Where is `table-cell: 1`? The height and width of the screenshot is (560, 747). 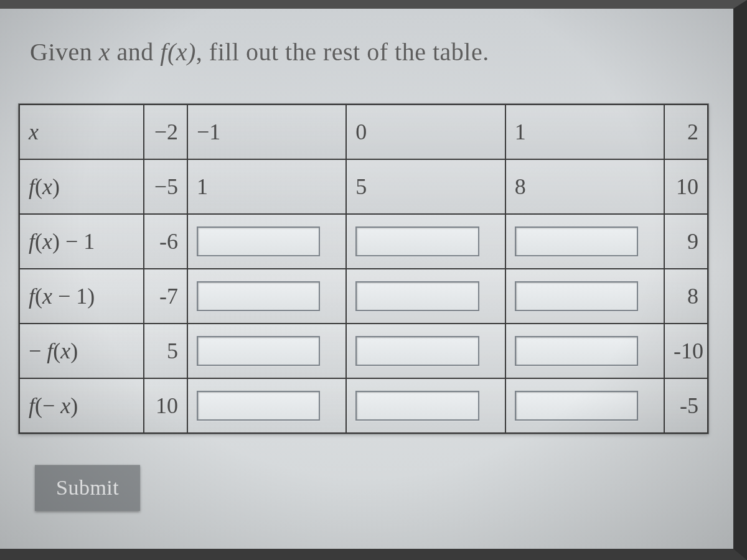 table-cell: 1 is located at coordinates (266, 187).